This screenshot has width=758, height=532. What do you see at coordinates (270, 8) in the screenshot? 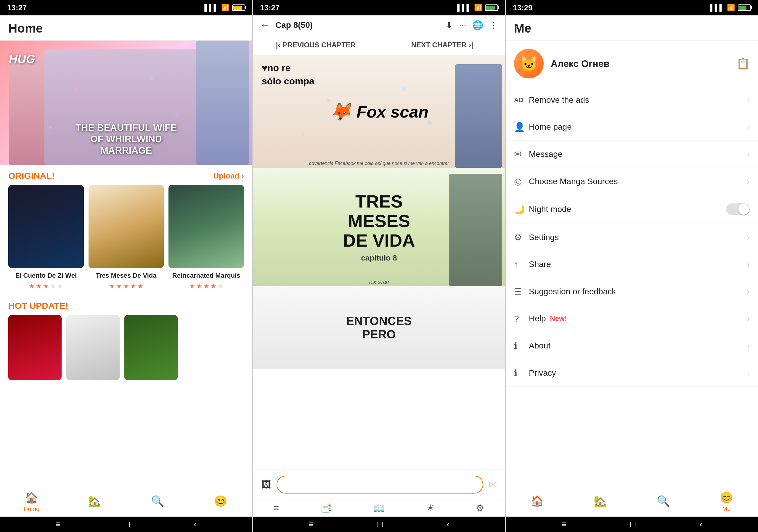
I see `time-reader: 13:27` at bounding box center [270, 8].